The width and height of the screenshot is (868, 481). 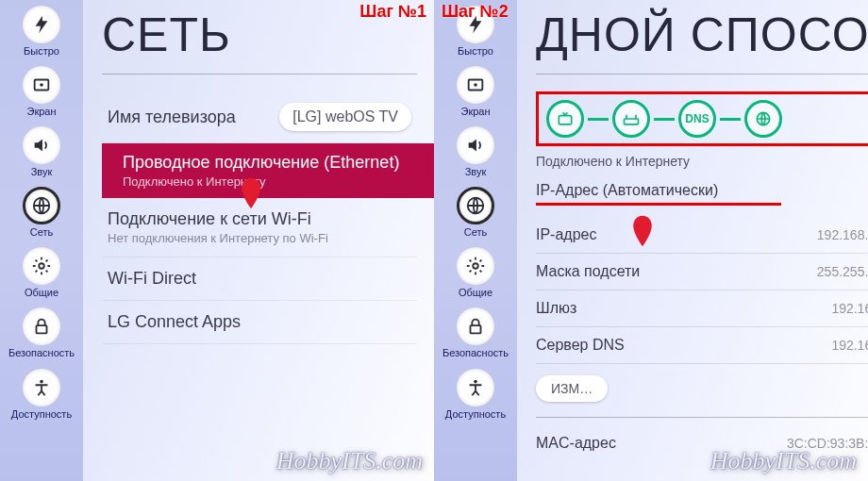 I want to click on chain-globe-icon, so click(x=763, y=119).